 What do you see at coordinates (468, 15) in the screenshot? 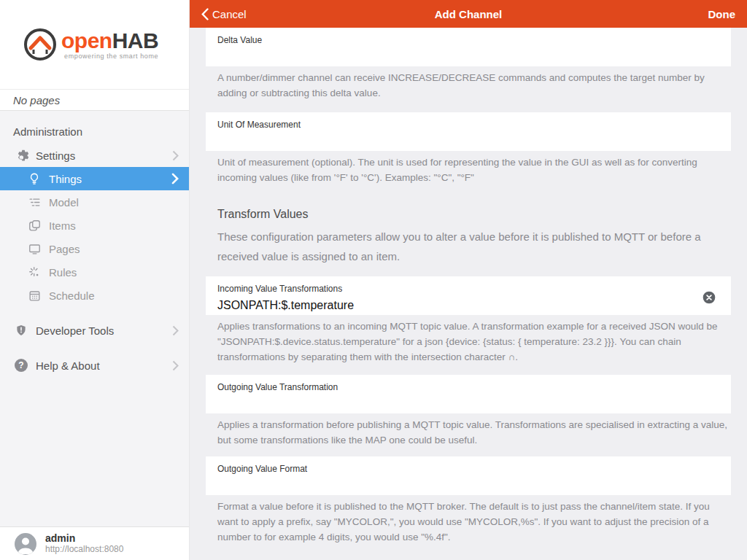
I see `dialog-title: Add Channel` at bounding box center [468, 15].